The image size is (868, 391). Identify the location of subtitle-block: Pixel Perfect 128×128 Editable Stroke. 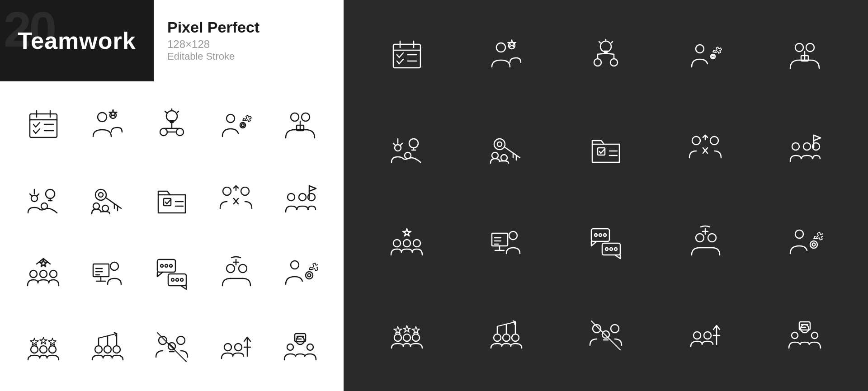
(213, 41).